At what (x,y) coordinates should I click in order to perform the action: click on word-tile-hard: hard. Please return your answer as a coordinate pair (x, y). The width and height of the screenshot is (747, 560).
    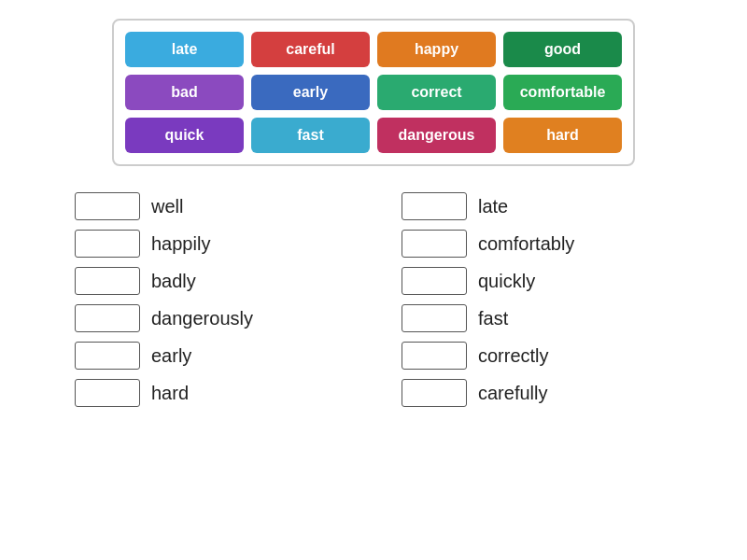
    Looking at the image, I should click on (562, 135).